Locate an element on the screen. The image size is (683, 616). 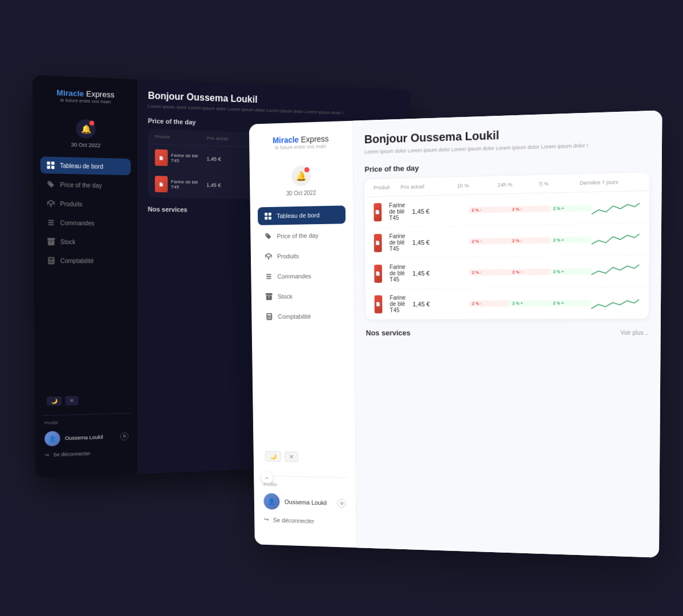
sidebar-item-produits-white: Produits is located at coordinates (302, 256).